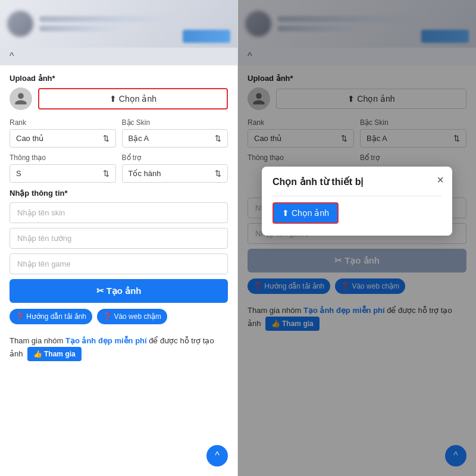  Describe the element at coordinates (63, 158) in the screenshot. I see `thong-thao-label-left: Thông thạo` at that location.